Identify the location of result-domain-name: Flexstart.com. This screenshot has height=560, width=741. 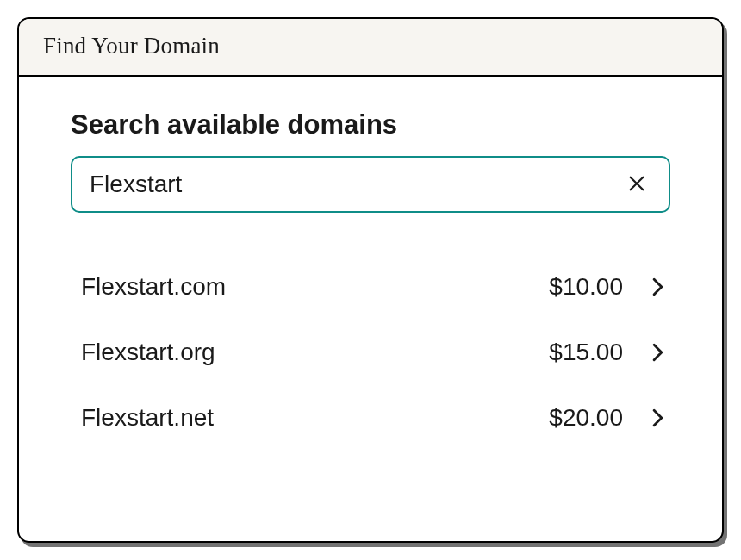
(315, 287).